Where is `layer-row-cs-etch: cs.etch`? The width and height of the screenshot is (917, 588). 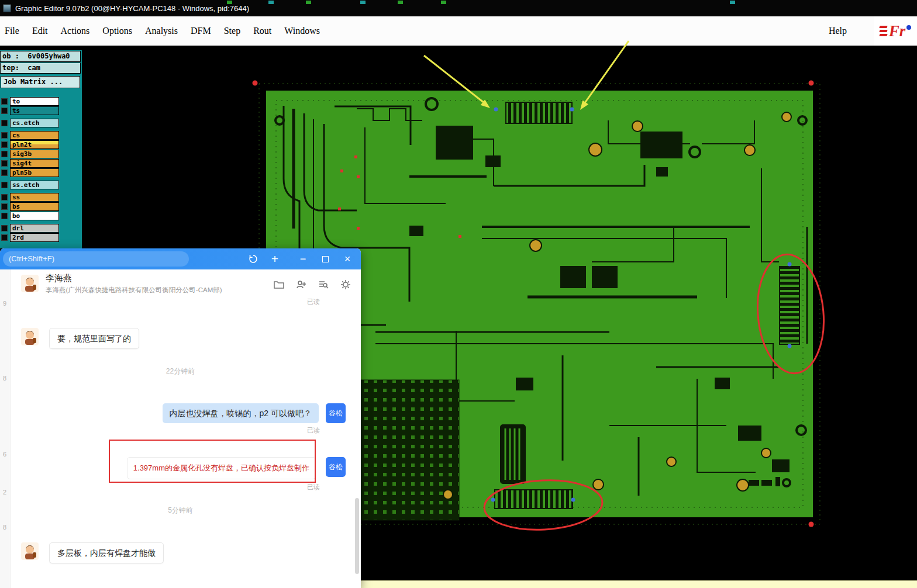 layer-row-cs-etch: cs.etch is located at coordinates (41, 123).